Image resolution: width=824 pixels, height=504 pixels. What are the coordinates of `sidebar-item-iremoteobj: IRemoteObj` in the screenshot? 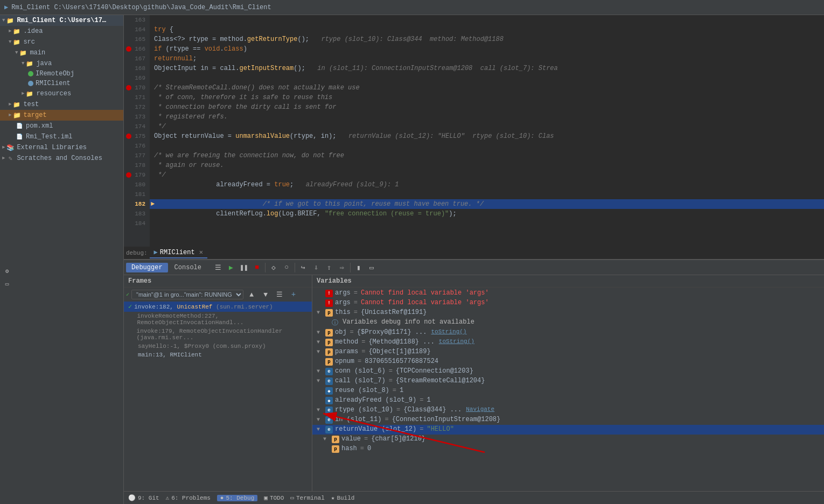 It's located at (61, 74).